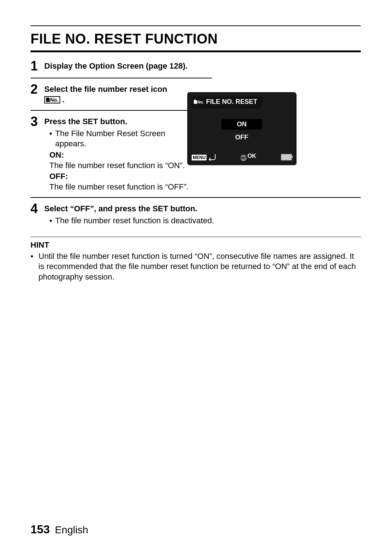 The height and width of the screenshot is (554, 392). Describe the element at coordinates (242, 124) in the screenshot. I see `lcd-option-on: ON` at that location.